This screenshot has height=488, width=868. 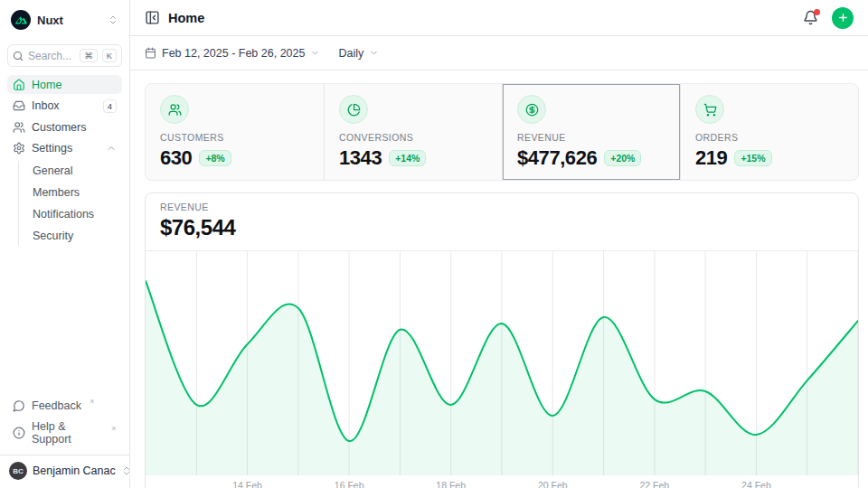 I want to click on stat-label: CUSTOMERS, so click(x=235, y=137).